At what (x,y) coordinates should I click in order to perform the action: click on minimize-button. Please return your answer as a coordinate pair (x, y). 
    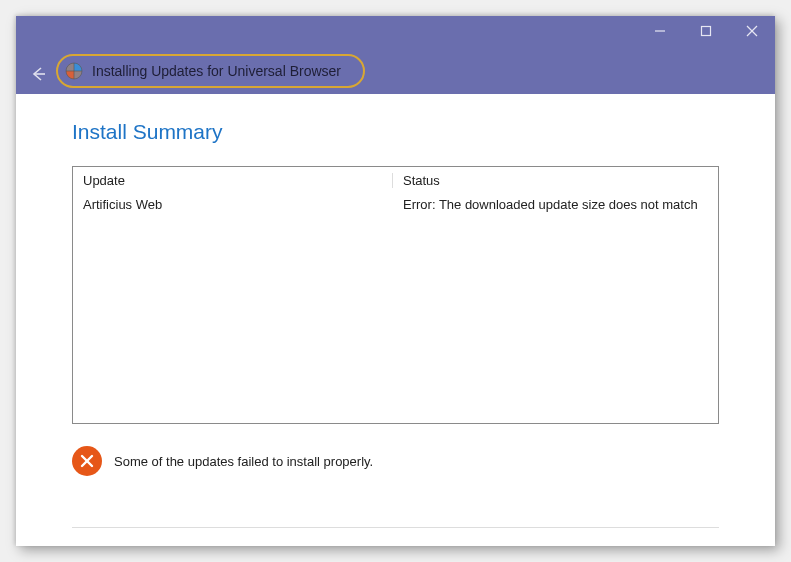
    Looking at the image, I should click on (660, 31).